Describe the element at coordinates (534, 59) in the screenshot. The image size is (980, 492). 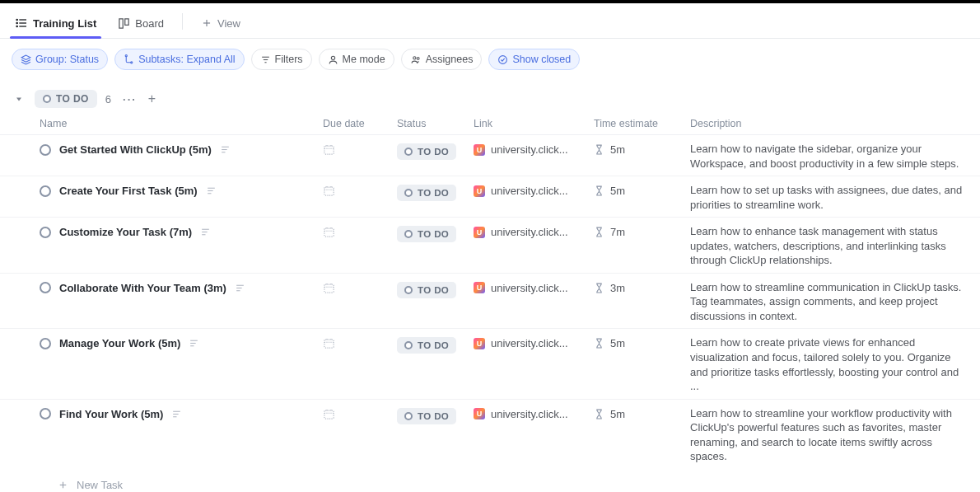
I see `show-closed-pill: Show closed` at that location.